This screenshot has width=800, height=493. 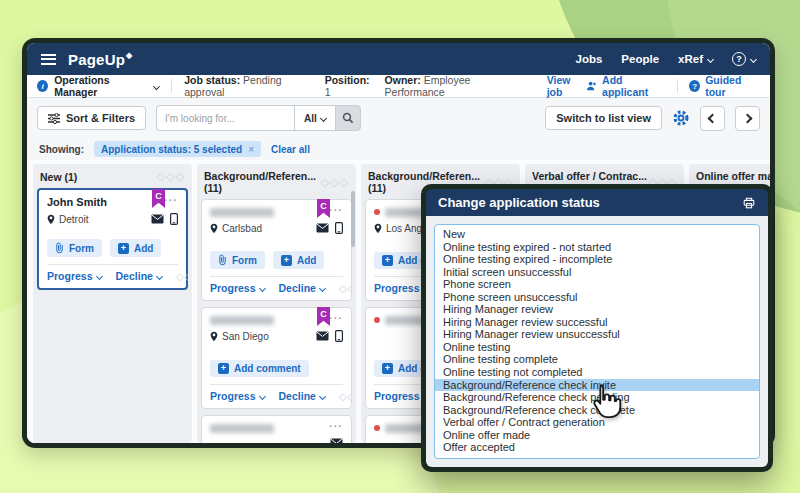 What do you see at coordinates (748, 118) in the screenshot?
I see `scroll-right-button` at bounding box center [748, 118].